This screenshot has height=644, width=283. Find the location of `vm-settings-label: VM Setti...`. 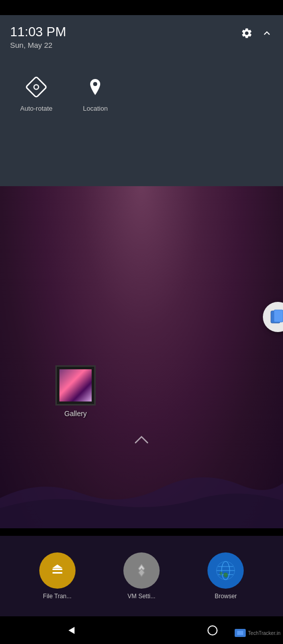

vm-settings-label: VM Setti... is located at coordinates (141, 596).